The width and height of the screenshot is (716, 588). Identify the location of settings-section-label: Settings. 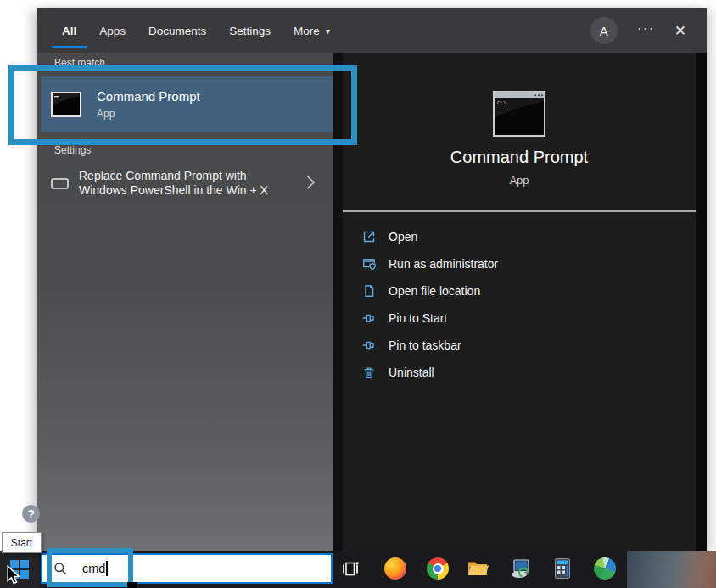
(73, 150).